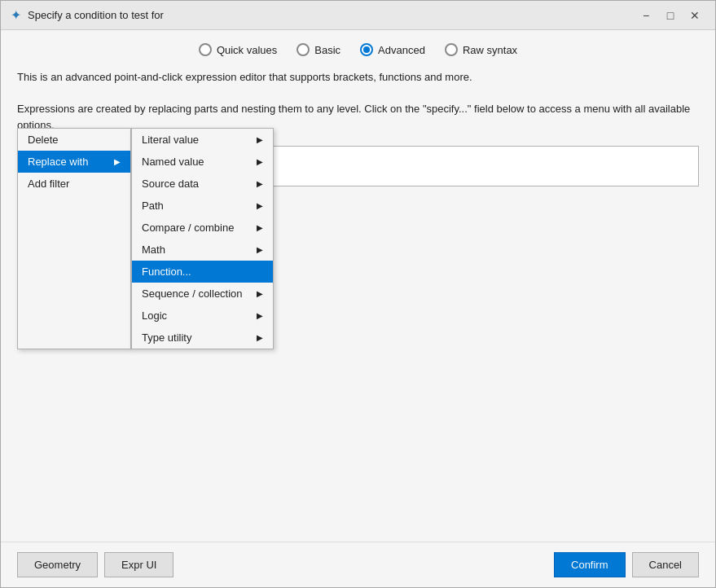 The height and width of the screenshot is (588, 716). Describe the element at coordinates (238, 50) in the screenshot. I see `radio-quick-values: Quick values` at that location.